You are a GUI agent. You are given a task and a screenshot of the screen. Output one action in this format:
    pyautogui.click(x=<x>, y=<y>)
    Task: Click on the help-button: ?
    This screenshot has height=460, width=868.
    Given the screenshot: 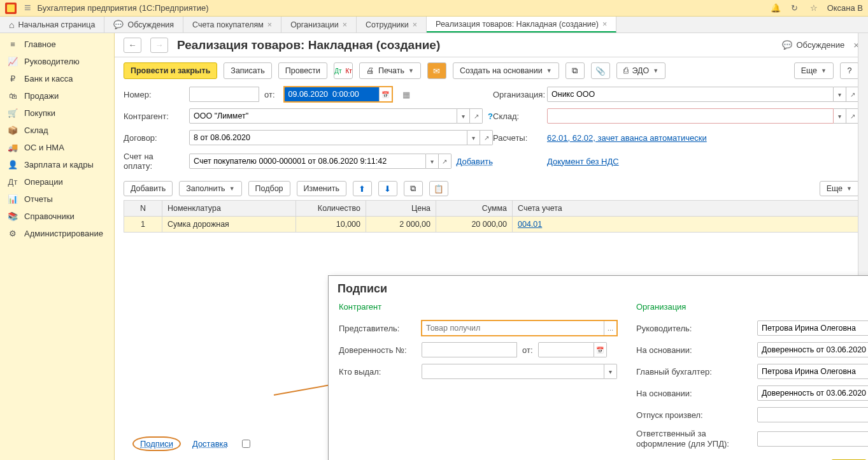 What is the action you would take?
    pyautogui.click(x=850, y=71)
    